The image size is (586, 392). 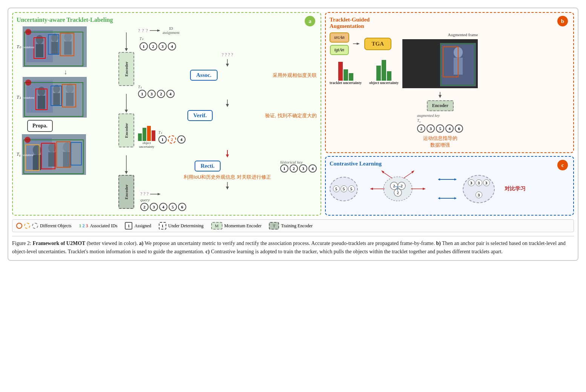 I want to click on assoc-row: Assoc. 采用外观相似度关联, so click(x=227, y=75).